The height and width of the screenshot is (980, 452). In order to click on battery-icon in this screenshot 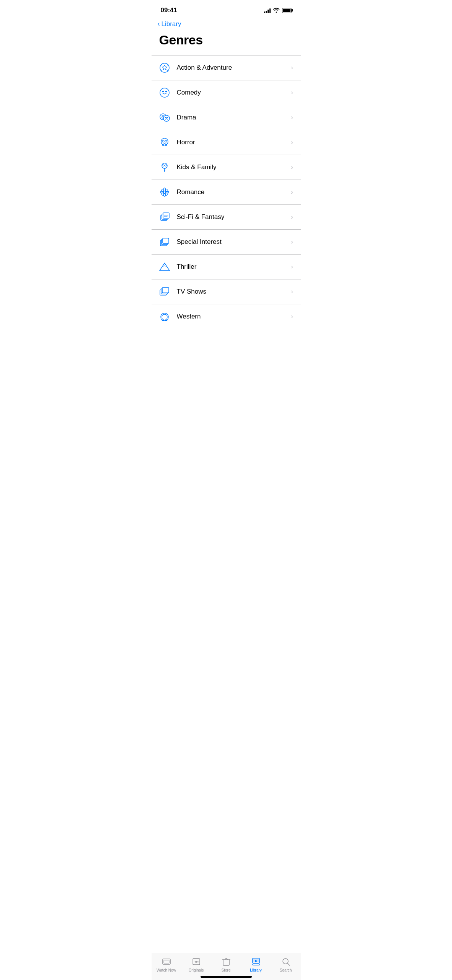, I will do `click(287, 11)`.